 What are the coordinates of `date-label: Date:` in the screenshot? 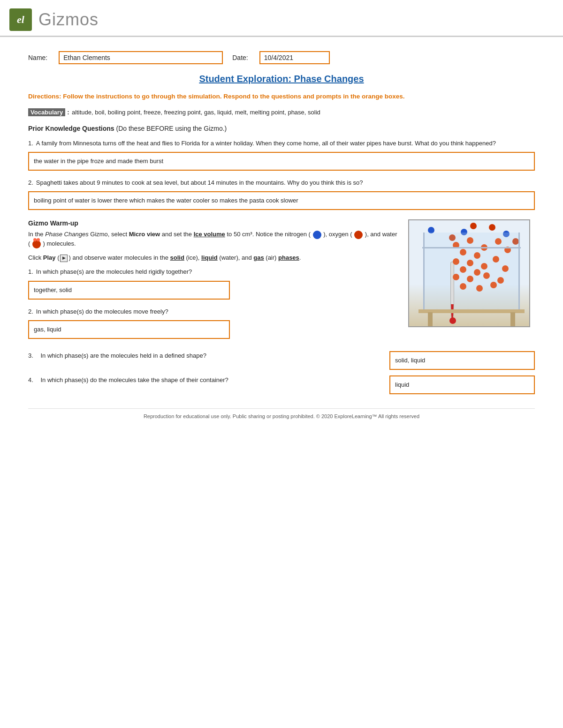 It's located at (240, 58).